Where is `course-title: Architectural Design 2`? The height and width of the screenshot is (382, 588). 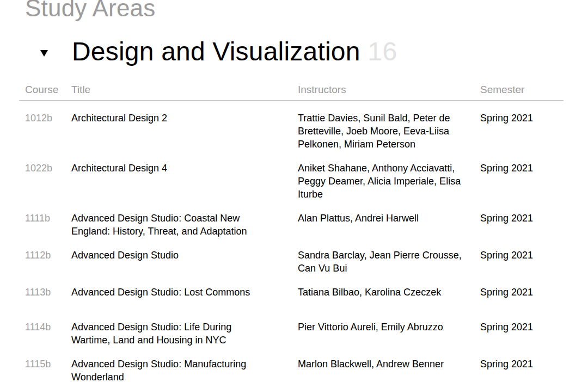 course-title: Architectural Design 2 is located at coordinates (179, 118).